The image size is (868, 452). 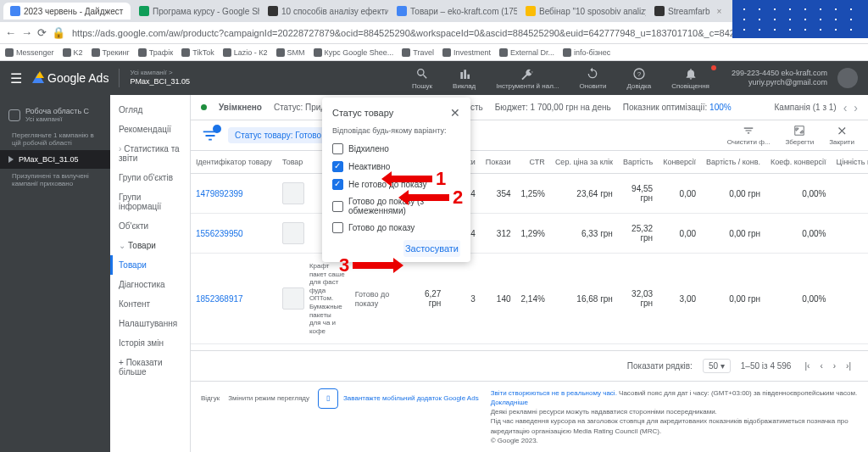 I want to click on browser-tab: Вебінар "10 sposobiv analizy el...×, so click(x=582, y=11).